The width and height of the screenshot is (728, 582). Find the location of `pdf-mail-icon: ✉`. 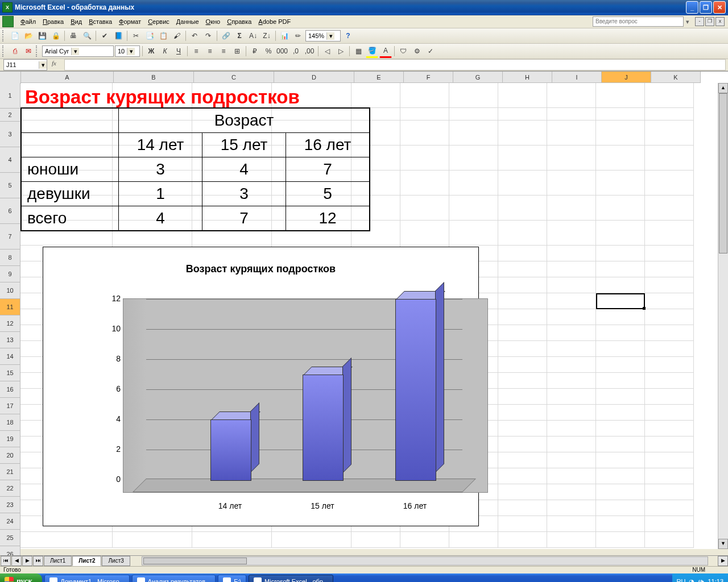

pdf-mail-icon: ✉ is located at coordinates (28, 51).